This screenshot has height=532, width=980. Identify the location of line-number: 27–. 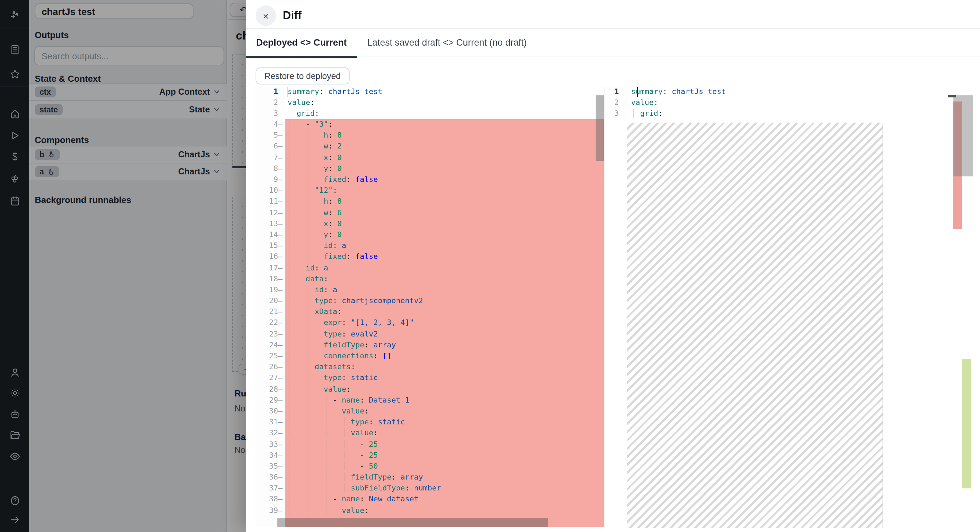
(270, 378).